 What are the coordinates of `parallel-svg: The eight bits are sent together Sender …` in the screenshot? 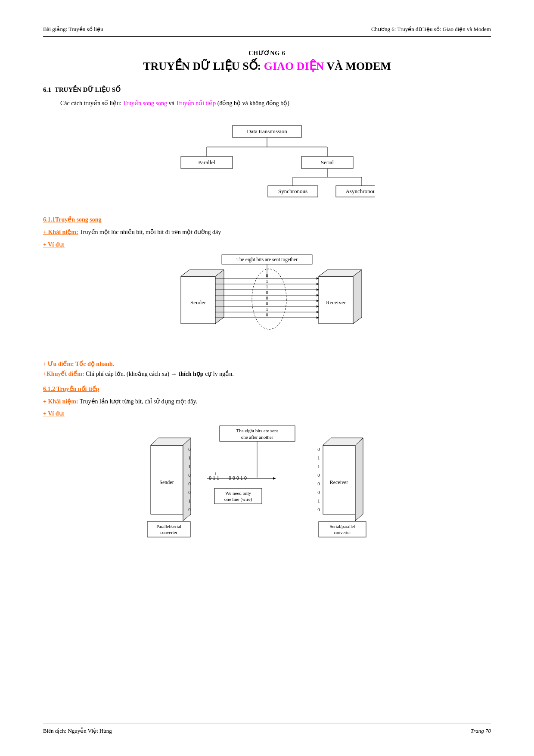 It's located at (267, 302).